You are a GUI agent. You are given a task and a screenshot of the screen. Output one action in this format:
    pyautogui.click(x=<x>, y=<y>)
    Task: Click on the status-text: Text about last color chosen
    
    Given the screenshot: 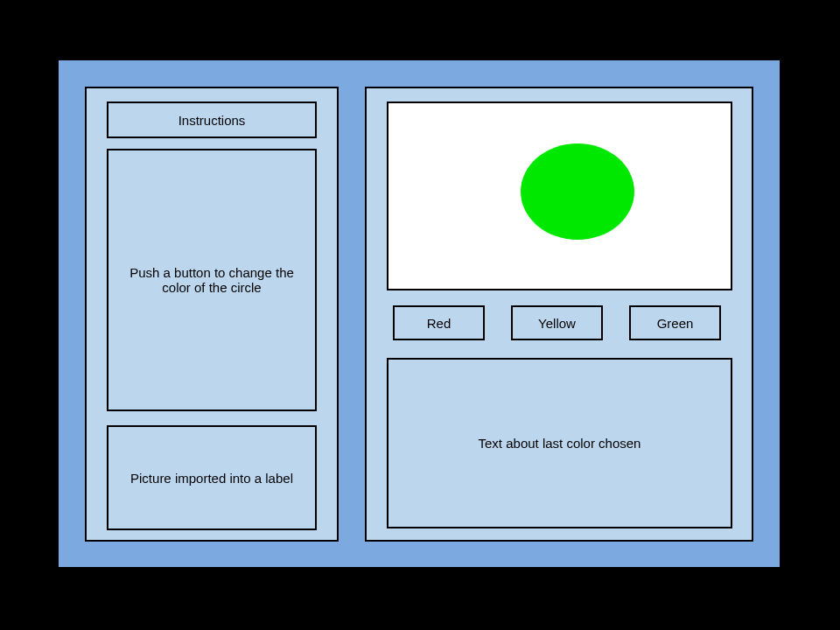 What is the action you would take?
    pyautogui.click(x=560, y=443)
    